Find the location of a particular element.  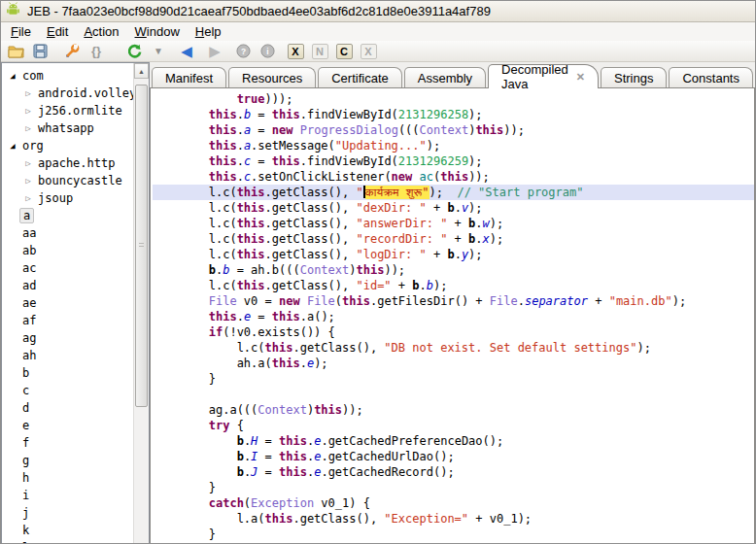

code-line: ag.a(((Context)this)); is located at coordinates (453, 410).